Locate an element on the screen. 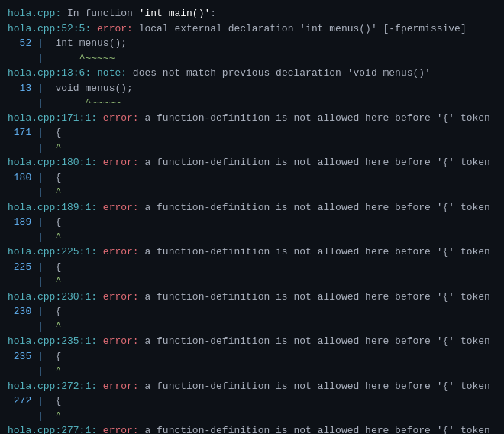 This screenshot has width=504, height=434. terminal-line: | ^~~~~~ is located at coordinates (252, 59).